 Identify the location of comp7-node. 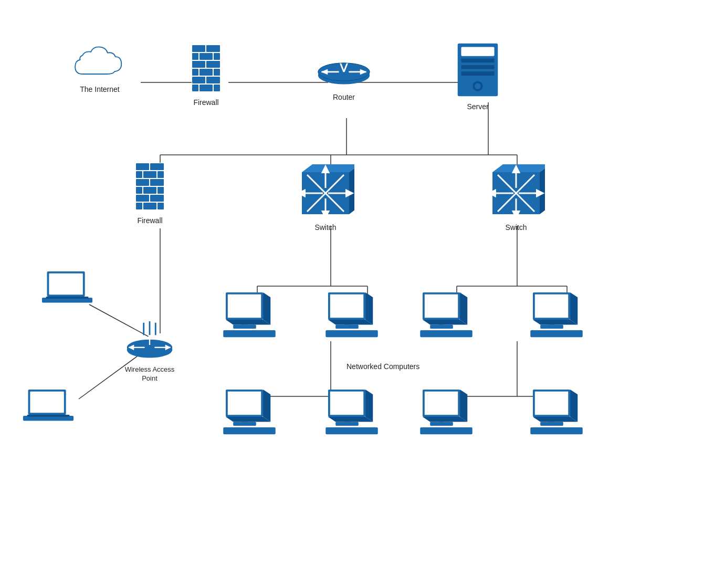
(446, 412).